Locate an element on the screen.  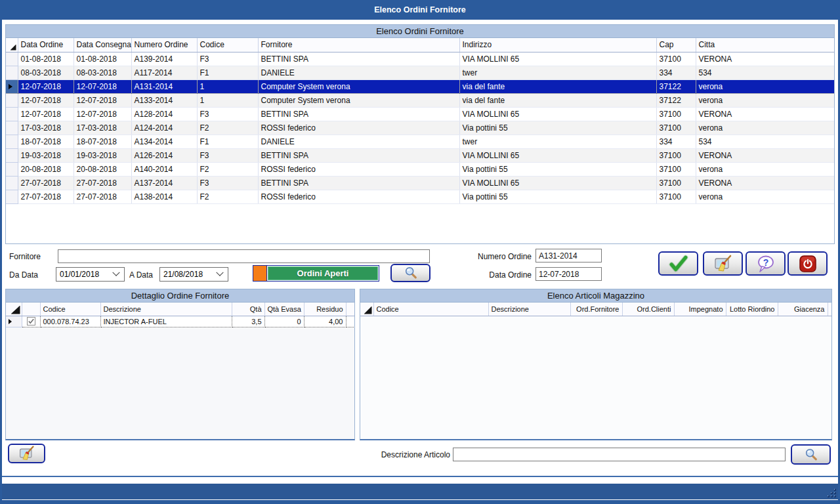
column-header: Data Consegna is located at coordinates (102, 45).